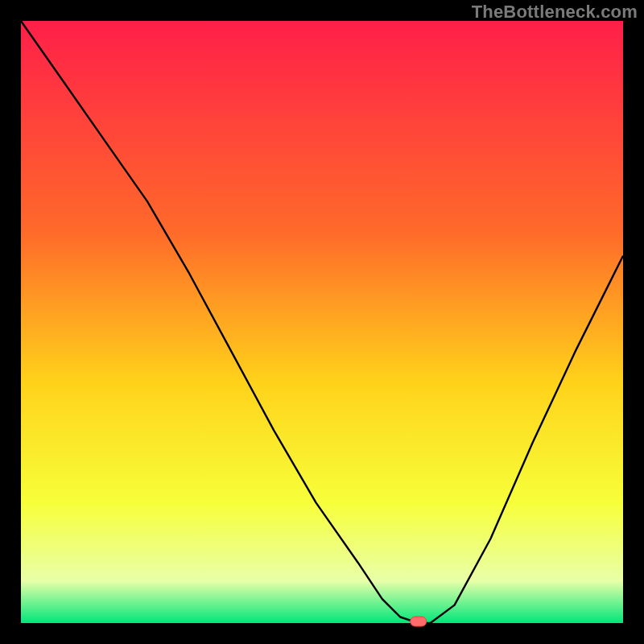 Image resolution: width=644 pixels, height=644 pixels. I want to click on watermark-label: TheBottleneck.com, so click(555, 12).